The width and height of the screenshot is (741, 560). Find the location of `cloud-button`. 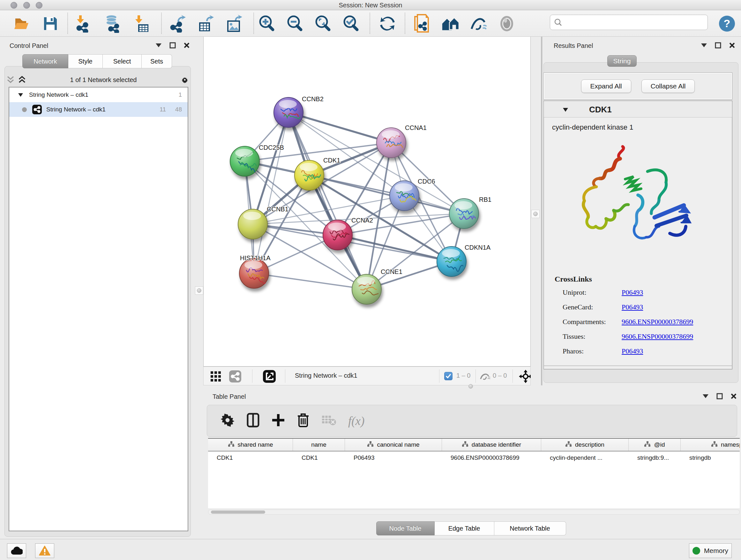

cloud-button is located at coordinates (17, 551).